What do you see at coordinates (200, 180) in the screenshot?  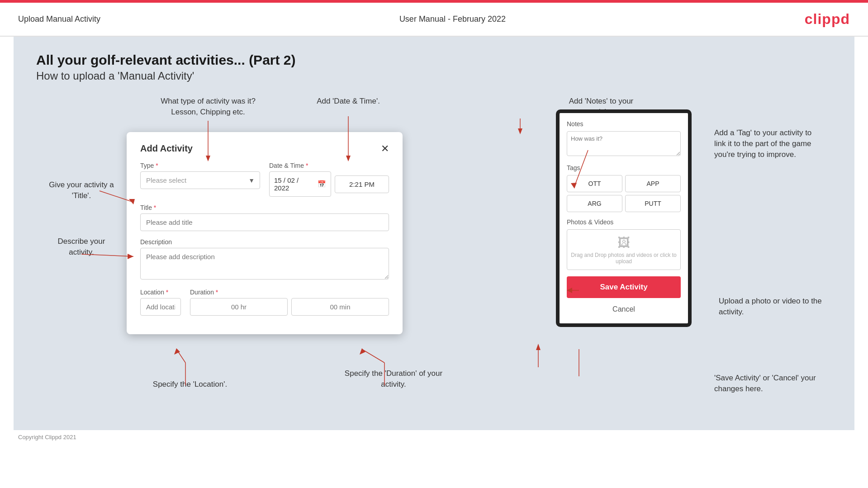 I see `type-select-wrapper: Please select ▼` at bounding box center [200, 180].